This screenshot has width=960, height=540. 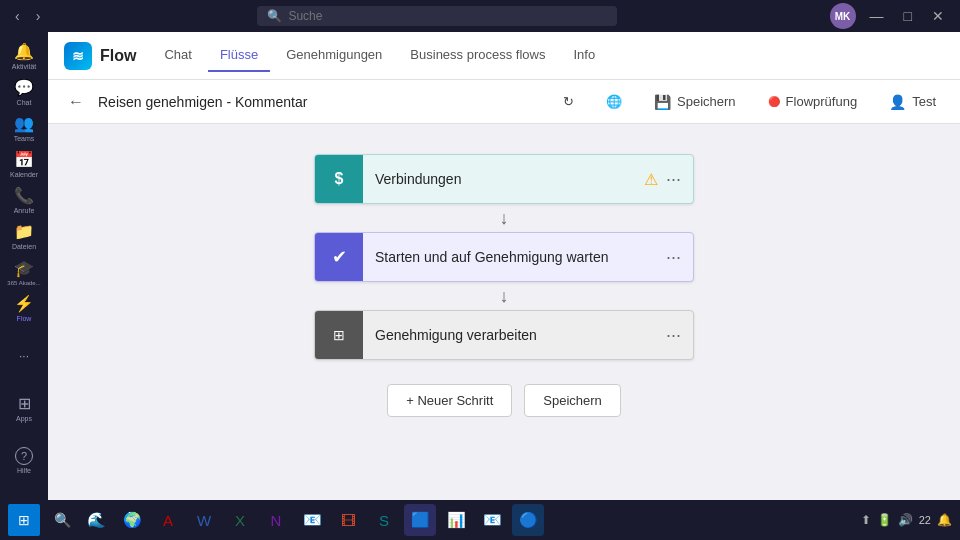 I want to click on sidebar-item-365: 🎓 365 Akade..., so click(x=24, y=272).